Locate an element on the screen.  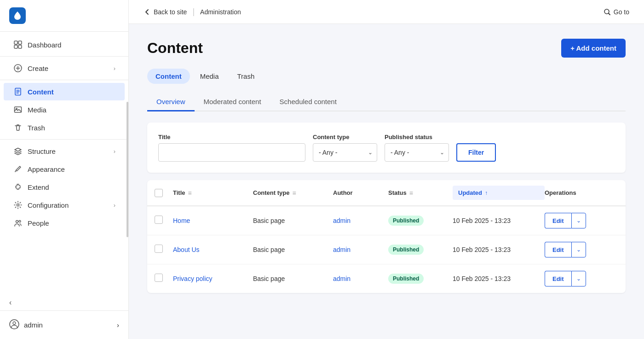
published-status-select-wrapper: - Any - Published Unpublished ⌄ is located at coordinates (417, 152).